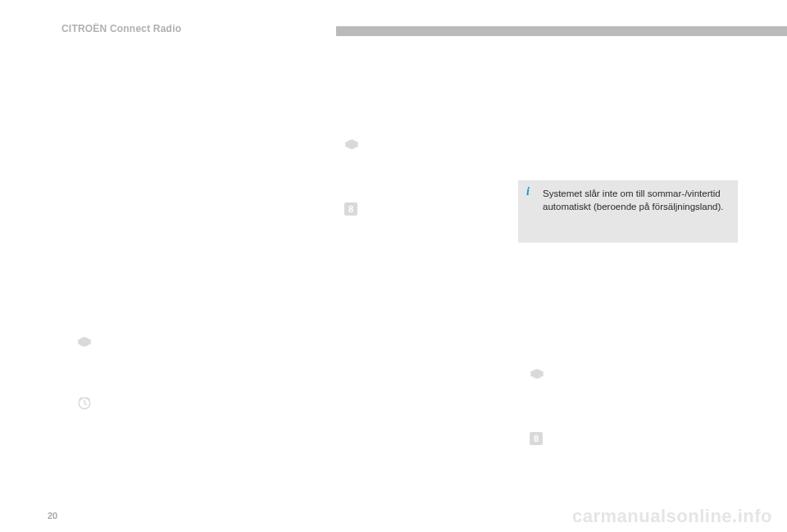  I want to click on header-title: CITROËN Connect Radio, so click(121, 29).